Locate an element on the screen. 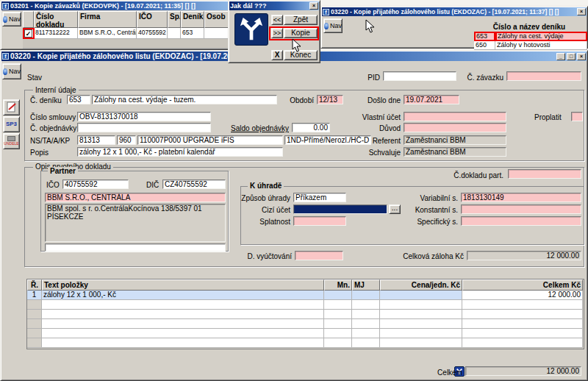 The image size is (588, 381). row-cislo-dokladu: 8117312222 is located at coordinates (56, 34).